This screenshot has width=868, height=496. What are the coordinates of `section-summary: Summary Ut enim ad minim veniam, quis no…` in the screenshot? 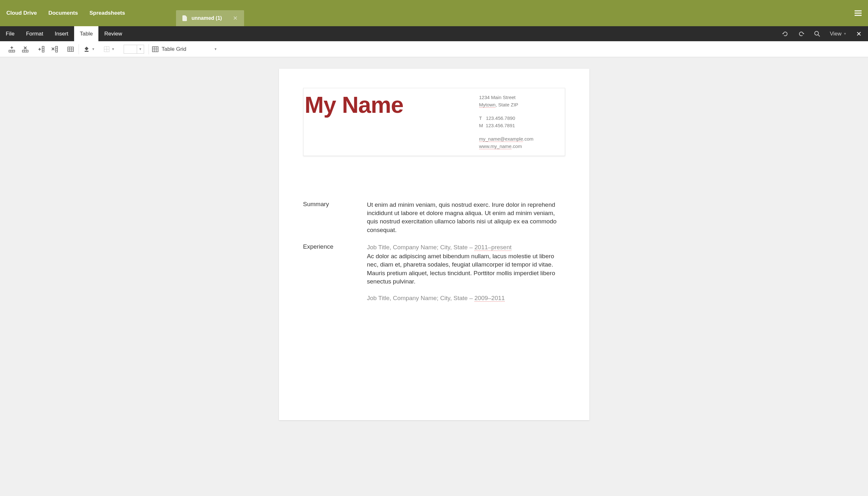 It's located at (434, 217).